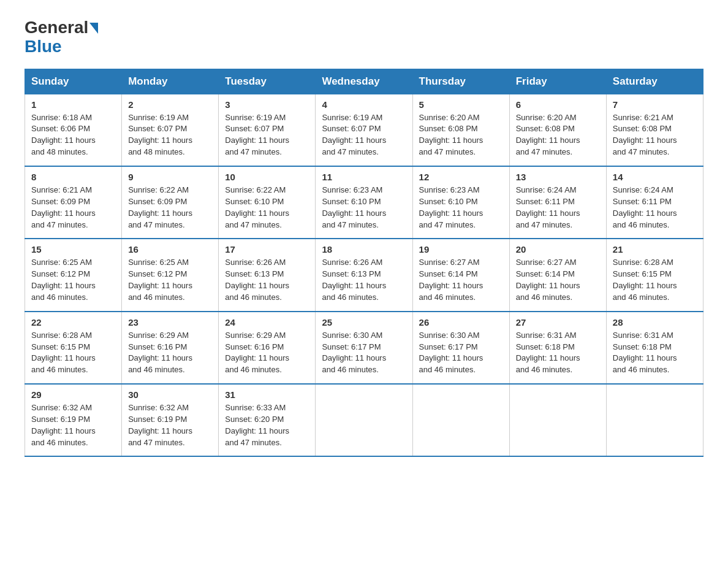  What do you see at coordinates (170, 323) in the screenshot?
I see `day-number: 23` at bounding box center [170, 323].